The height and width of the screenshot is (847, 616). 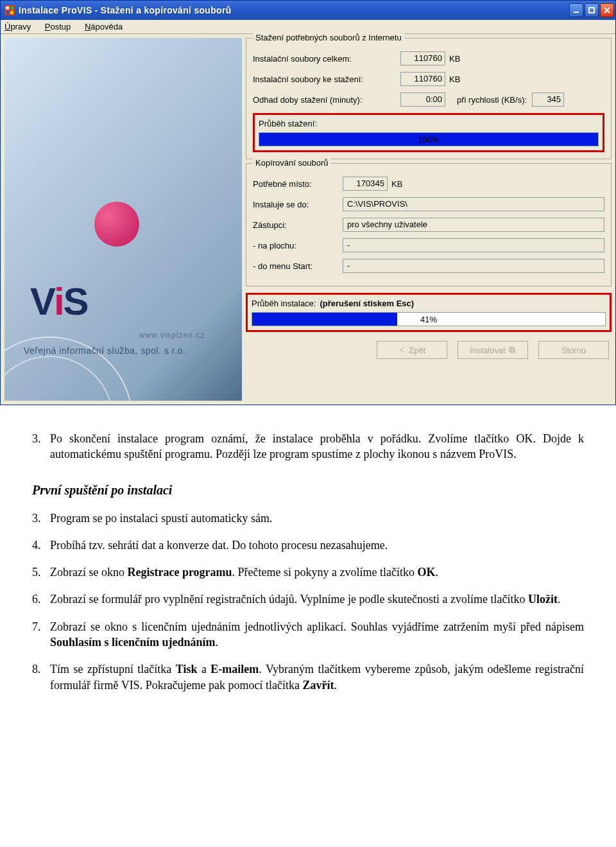 I want to click on menu-postup: Postup, so click(x=58, y=27).